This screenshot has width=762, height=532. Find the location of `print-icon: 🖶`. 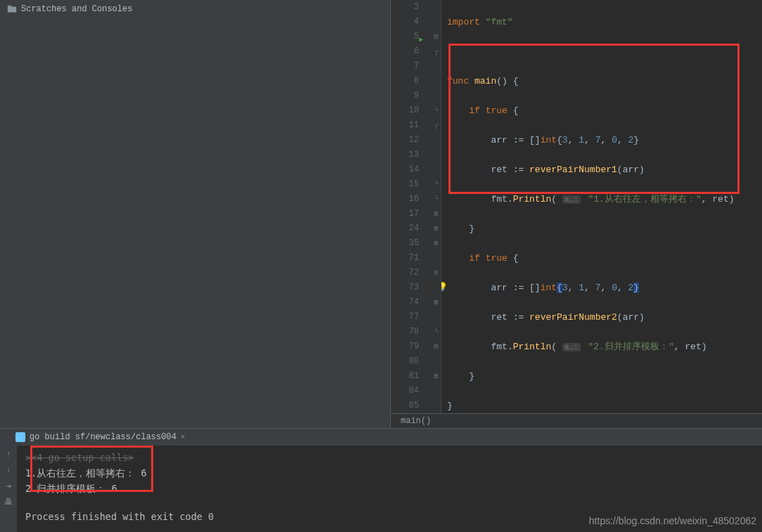

print-icon: 🖶 is located at coordinates (8, 502).